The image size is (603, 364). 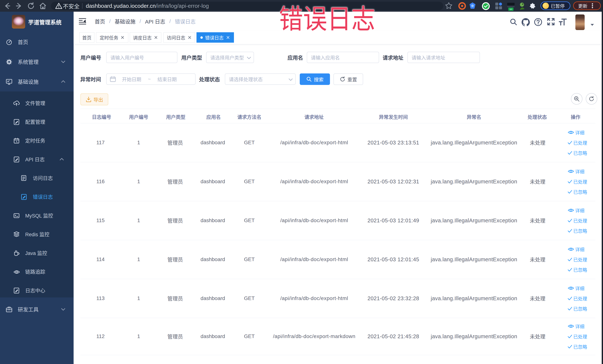 What do you see at coordinates (511, 9) in the screenshot?
I see `svg-text: on` at bounding box center [511, 9].